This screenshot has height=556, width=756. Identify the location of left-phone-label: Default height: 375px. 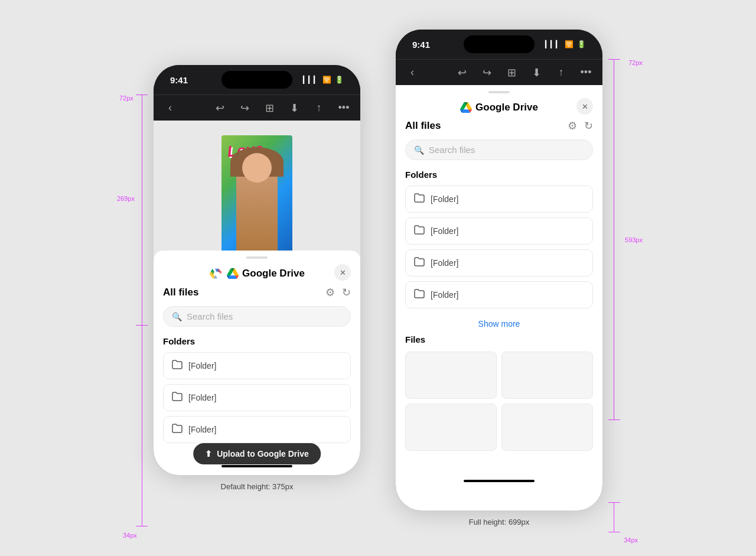
(258, 487).